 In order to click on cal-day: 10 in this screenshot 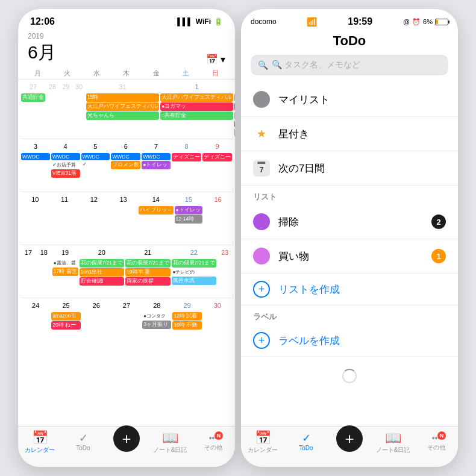, I will do `click(35, 218)`.